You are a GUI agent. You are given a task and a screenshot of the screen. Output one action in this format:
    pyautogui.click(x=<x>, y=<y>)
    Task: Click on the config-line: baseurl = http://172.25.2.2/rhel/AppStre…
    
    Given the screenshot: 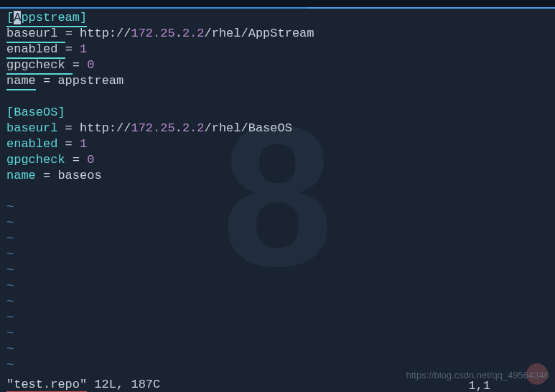 What is the action you would take?
    pyautogui.click(x=277, y=34)
    